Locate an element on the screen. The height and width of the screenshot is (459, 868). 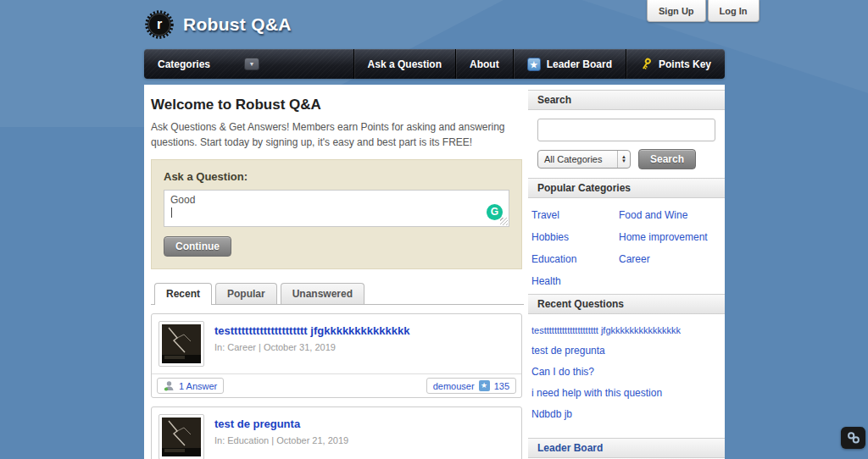
log-in-button: Log In is located at coordinates (734, 11).